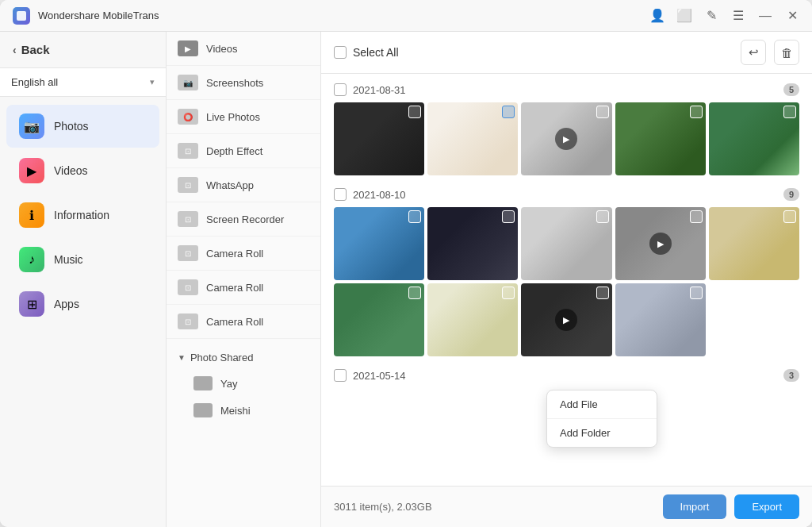 This screenshot has width=812, height=527. Describe the element at coordinates (370, 375) in the screenshot. I see `date-row-left-3: 2021-05-14` at that location.